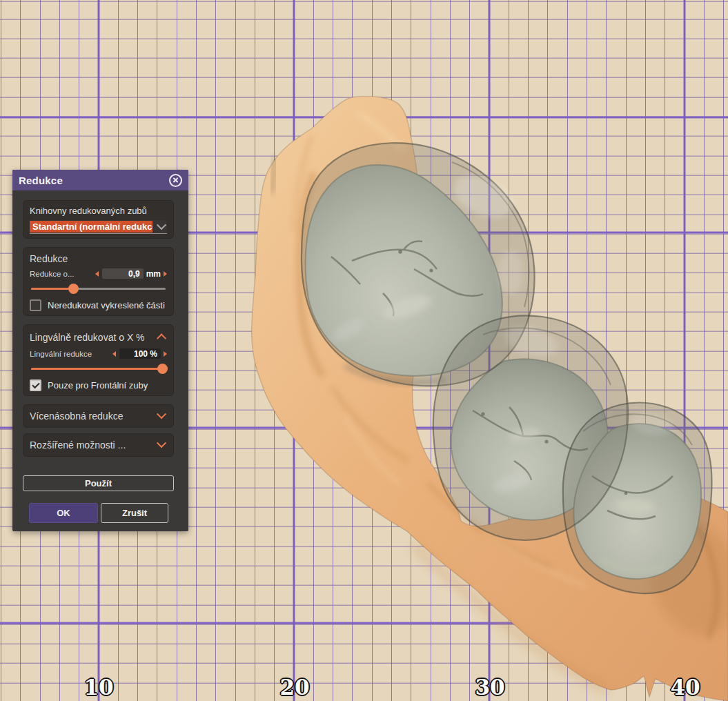 The width and height of the screenshot is (728, 701). Describe the element at coordinates (41, 181) in the screenshot. I see `dialog-title: Redukce` at that location.